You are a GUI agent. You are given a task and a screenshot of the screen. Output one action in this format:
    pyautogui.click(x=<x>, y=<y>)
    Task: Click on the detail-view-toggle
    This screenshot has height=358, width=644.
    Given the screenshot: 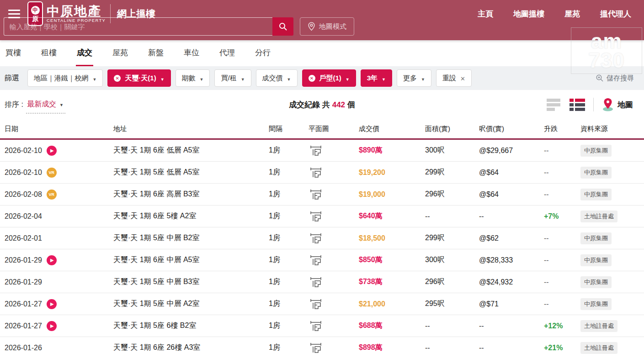 What is the action you would take?
    pyautogui.click(x=577, y=105)
    